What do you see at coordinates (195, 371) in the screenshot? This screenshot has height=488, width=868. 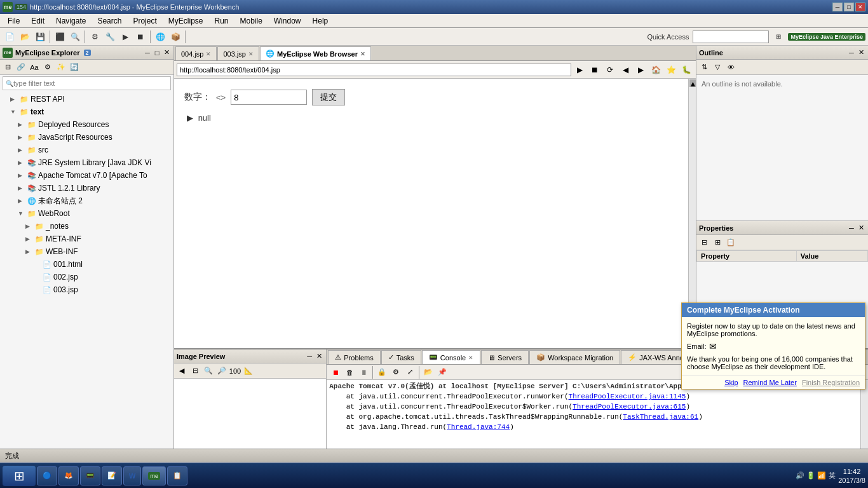 I see `img-btn-2: ⊟` at bounding box center [195, 371].